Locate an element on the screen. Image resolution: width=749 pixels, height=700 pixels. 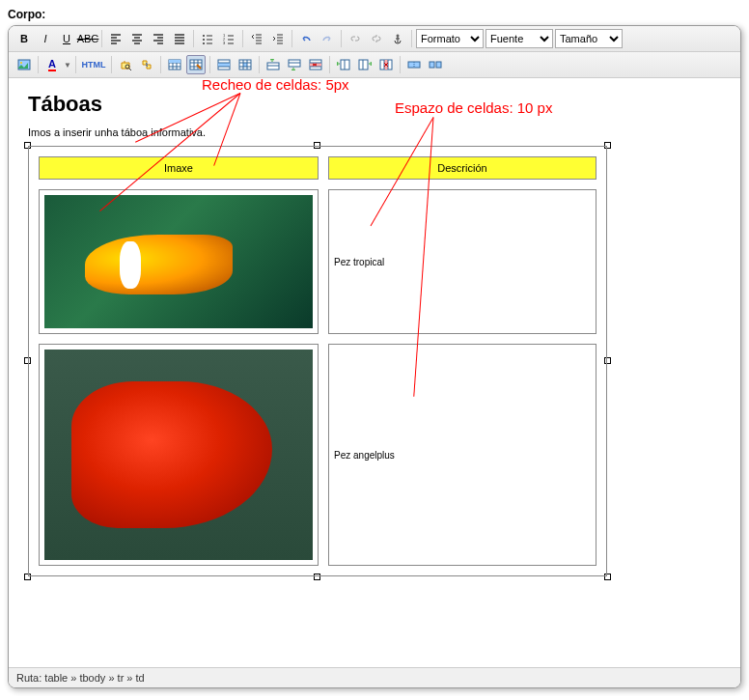
align-center-button is located at coordinates (137, 39).